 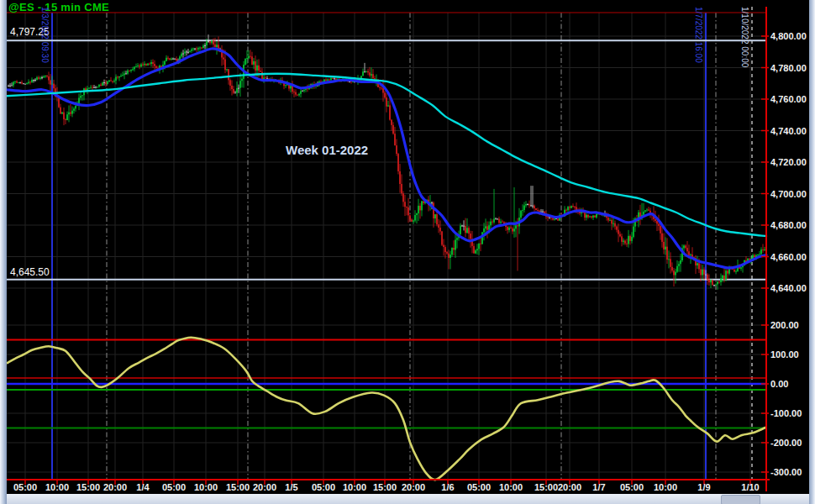 I want to click on time-axis-label: 1/5, so click(x=291, y=487).